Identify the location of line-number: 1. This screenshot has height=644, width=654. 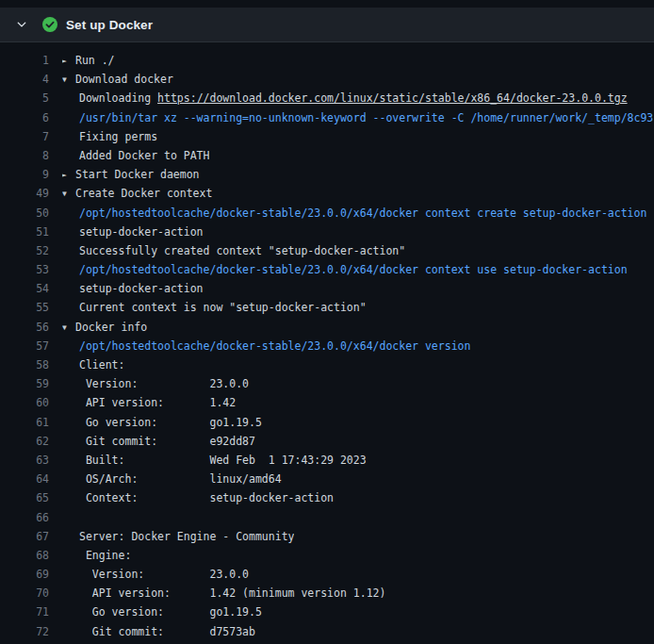
(25, 60).